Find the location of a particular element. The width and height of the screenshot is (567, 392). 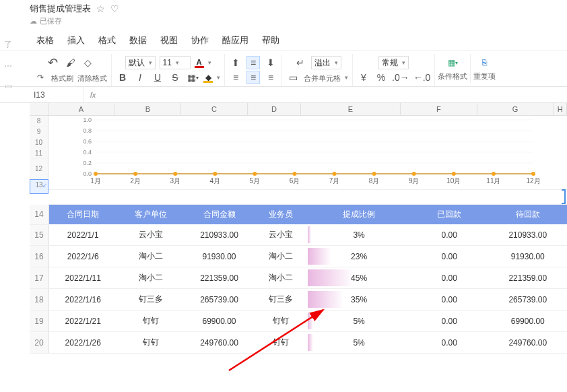

row-header: 20 is located at coordinates (39, 343).